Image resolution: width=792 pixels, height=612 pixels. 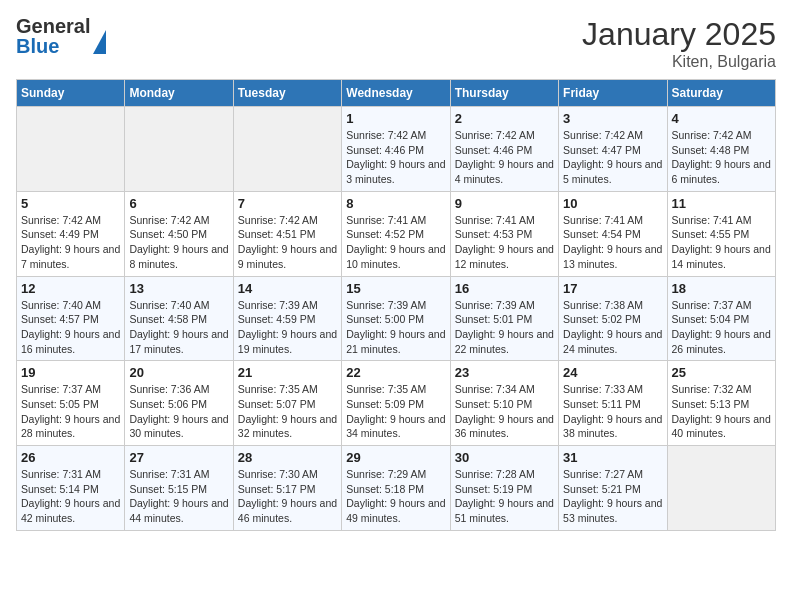 What do you see at coordinates (70, 372) in the screenshot?
I see `day-number: 19` at bounding box center [70, 372].